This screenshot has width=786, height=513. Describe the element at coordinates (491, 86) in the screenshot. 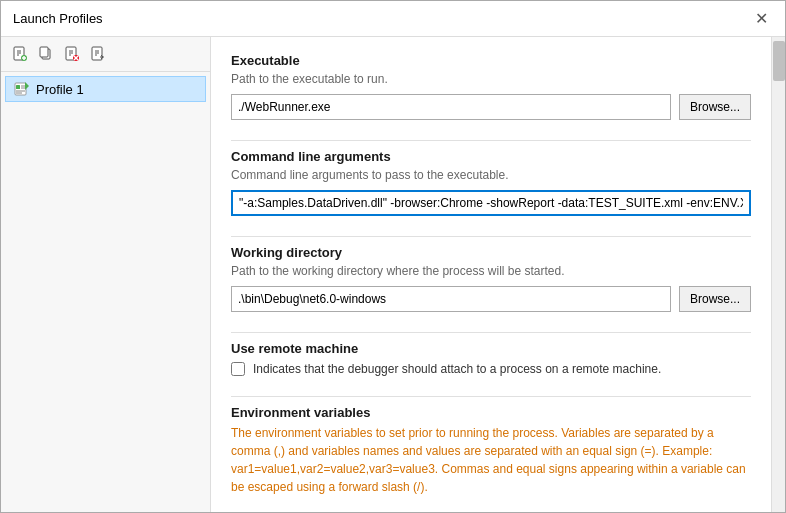

I see `executable-section: Executable Path to the executable to run…` at that location.